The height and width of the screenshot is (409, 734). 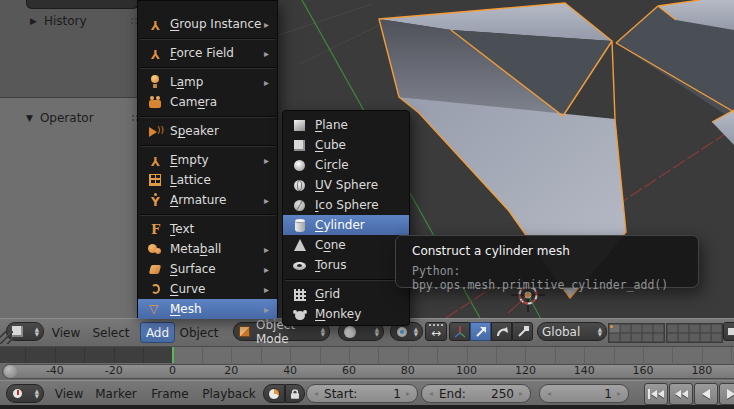 I want to click on use-preview-range-button, so click(x=274, y=394).